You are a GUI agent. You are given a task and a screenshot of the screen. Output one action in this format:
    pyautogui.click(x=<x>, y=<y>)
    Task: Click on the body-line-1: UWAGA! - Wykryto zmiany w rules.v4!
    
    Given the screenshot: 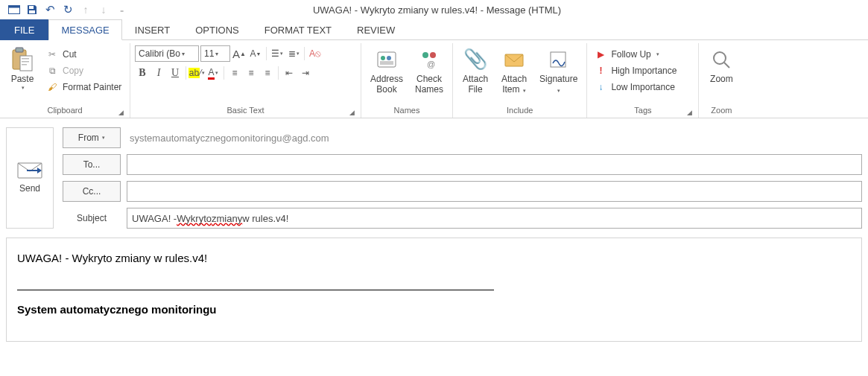 What is the action you would take?
    pyautogui.click(x=434, y=258)
    